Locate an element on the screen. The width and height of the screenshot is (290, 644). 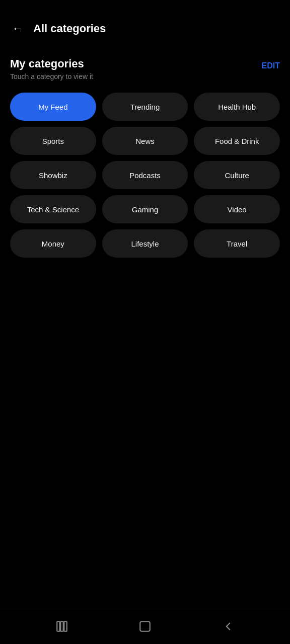
category-food-drink: Food & Drink is located at coordinates (237, 141).